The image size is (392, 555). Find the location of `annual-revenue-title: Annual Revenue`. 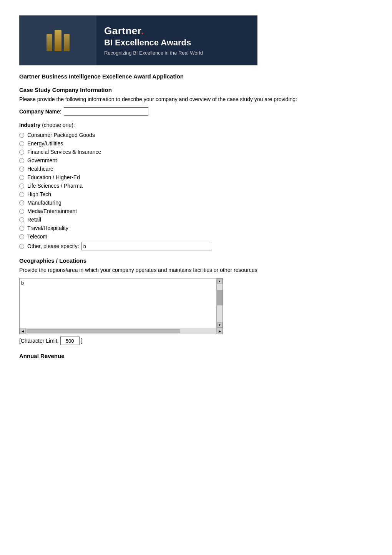

annual-revenue-title: Annual Revenue is located at coordinates (196, 356).